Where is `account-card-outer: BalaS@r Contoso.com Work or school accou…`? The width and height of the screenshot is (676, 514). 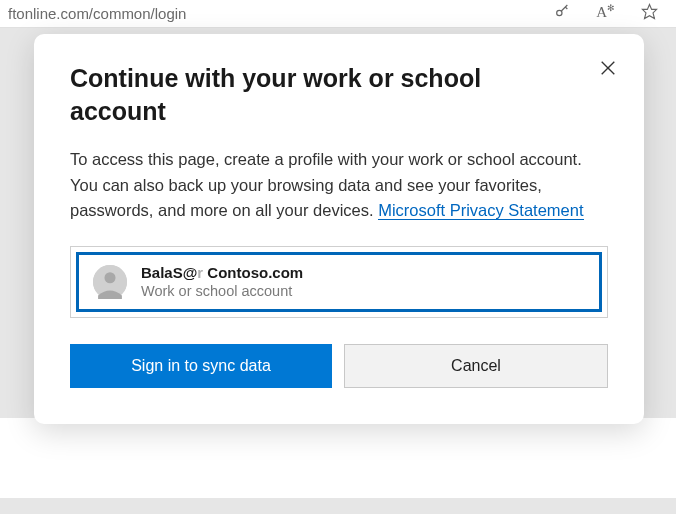 account-card-outer: BalaS@r Contoso.com Work or school accou… is located at coordinates (339, 282).